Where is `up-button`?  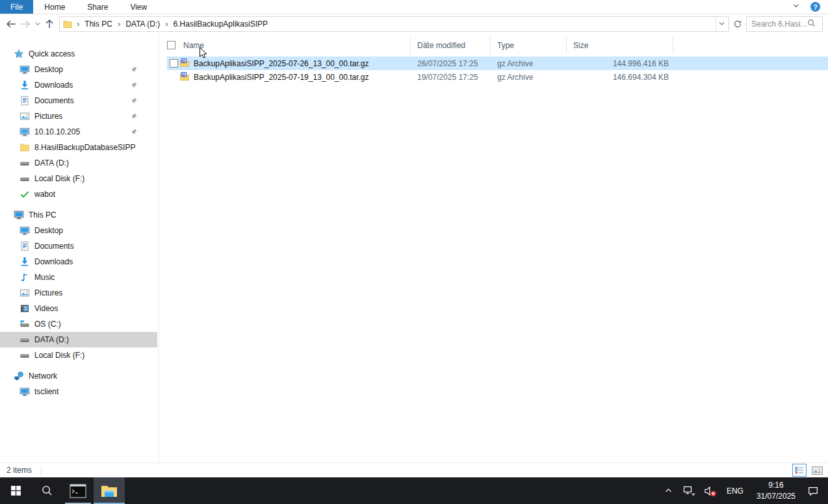 up-button is located at coordinates (49, 24).